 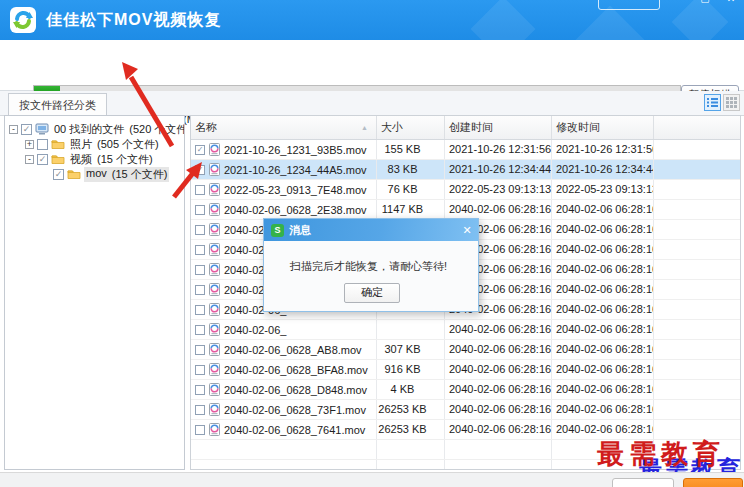 What do you see at coordinates (466, 370) in the screenshot?
I see `table-row: 2040-02-06_0628_BFA8.mov 916 KB 2040-02-…` at bounding box center [466, 370].